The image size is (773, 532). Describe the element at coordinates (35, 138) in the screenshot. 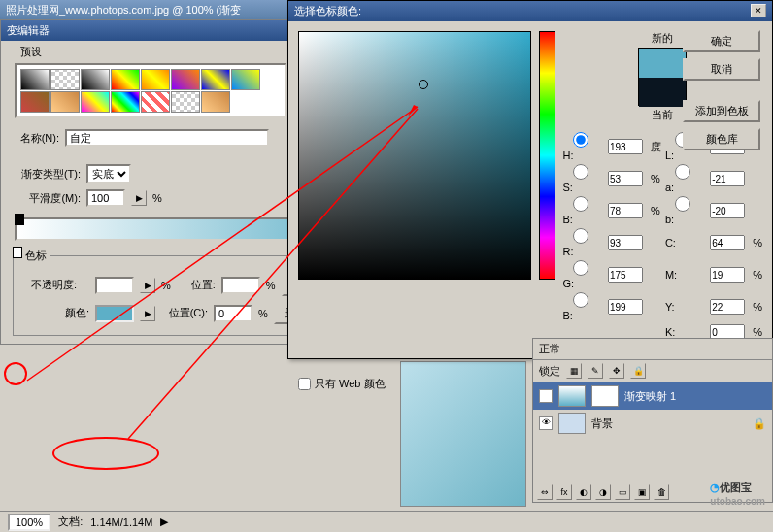

I see `name-label: 名称(N):` at that location.